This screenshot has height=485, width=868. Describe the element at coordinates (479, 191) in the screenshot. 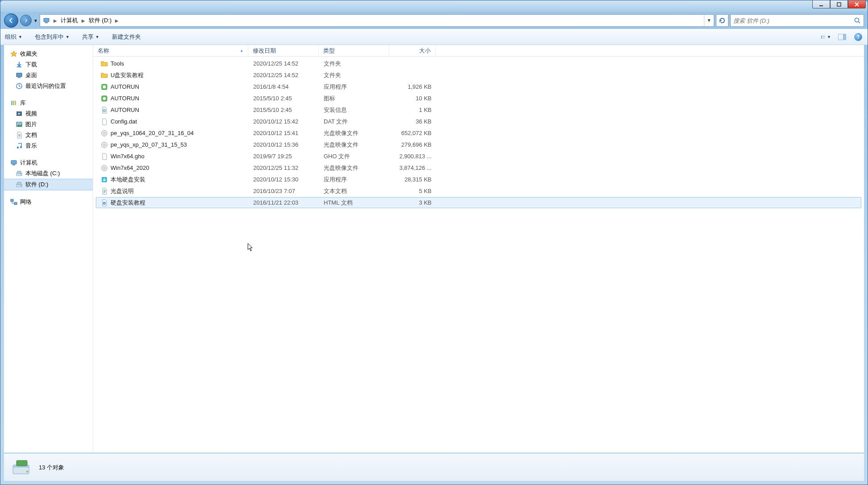

I see `file-row: 光盘说明2016/10/23 7:07文本文档5 KB` at that location.